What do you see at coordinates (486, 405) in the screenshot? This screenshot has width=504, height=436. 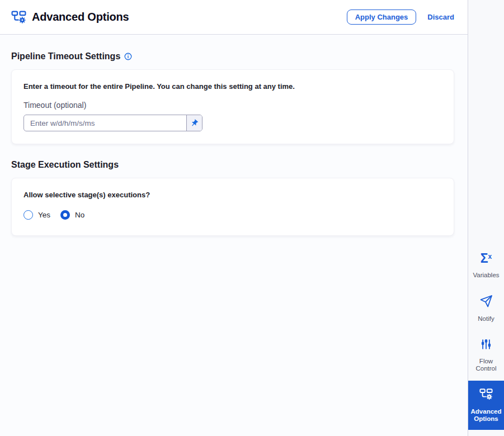 I see `sidebar-item-advanced-options: Advanced Options` at bounding box center [486, 405].